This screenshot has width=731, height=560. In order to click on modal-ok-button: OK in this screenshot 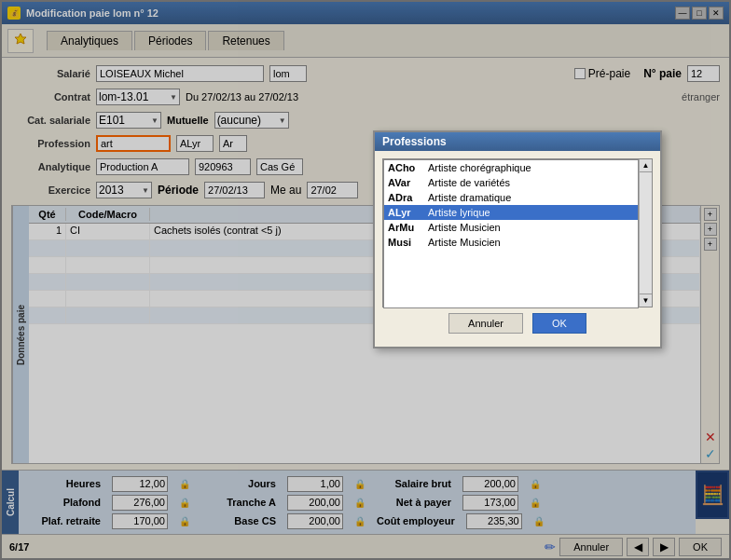, I will do `click(559, 323)`.